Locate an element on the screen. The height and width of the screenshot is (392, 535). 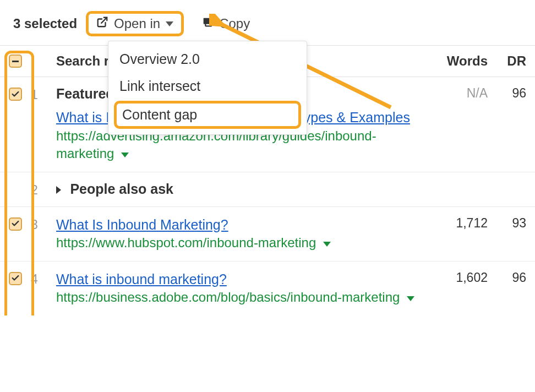
dropdown-item-content-gap: Content gap is located at coordinates (208, 115).